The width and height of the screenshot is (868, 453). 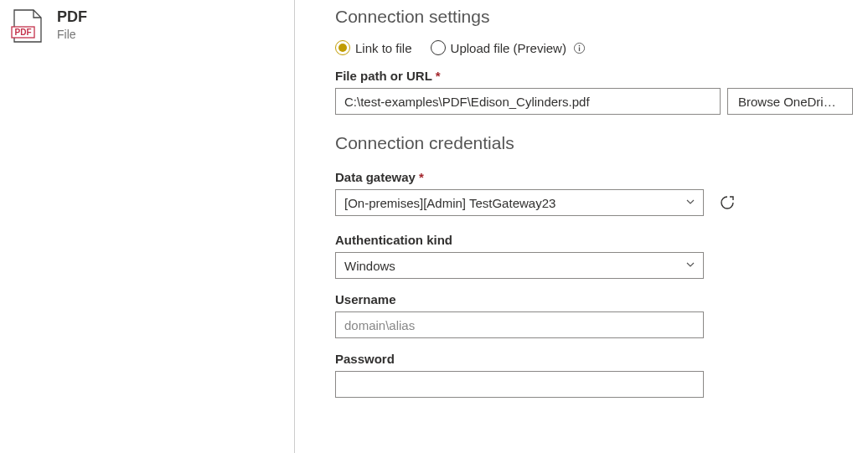 I want to click on username-label: Username, so click(x=594, y=300).